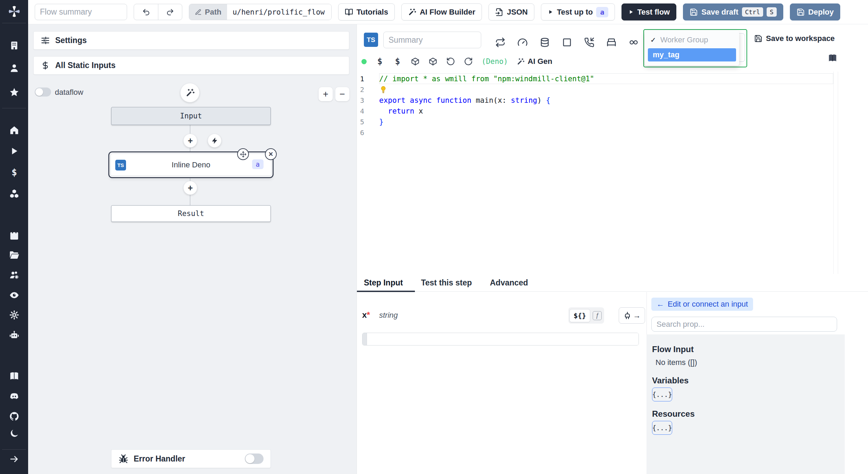 The height and width of the screenshot is (474, 868). What do you see at coordinates (634, 42) in the screenshot?
I see `loop-icon` at bounding box center [634, 42].